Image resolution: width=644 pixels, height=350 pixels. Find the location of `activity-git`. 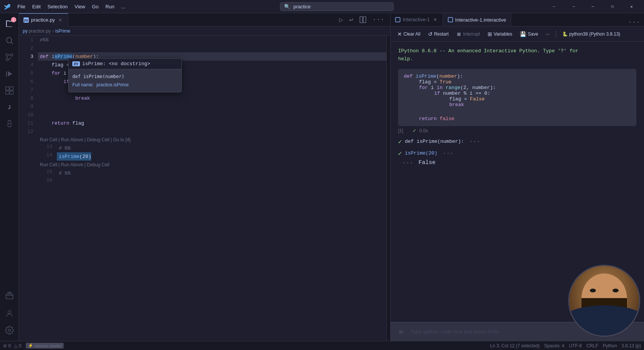

activity-git is located at coordinates (9, 57).